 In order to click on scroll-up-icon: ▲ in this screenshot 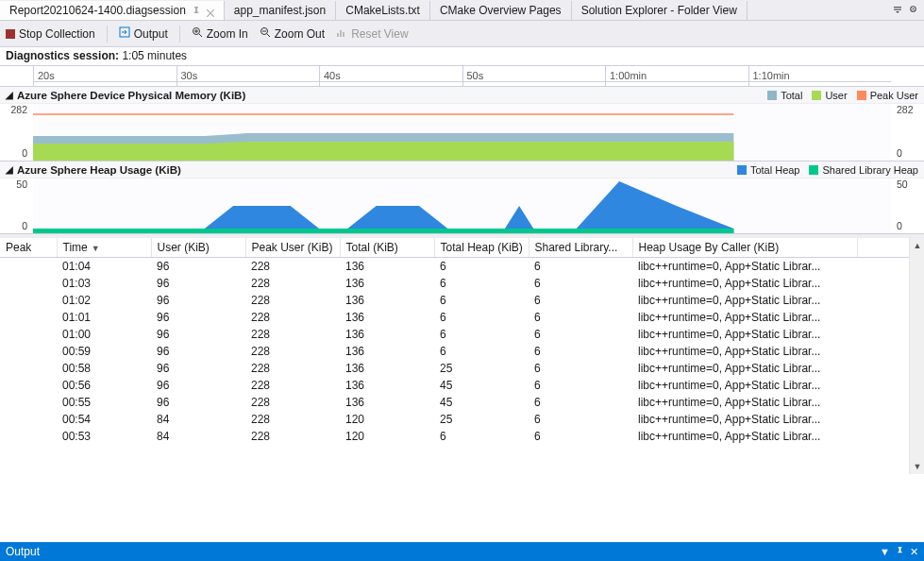, I will do `click(917, 246)`.